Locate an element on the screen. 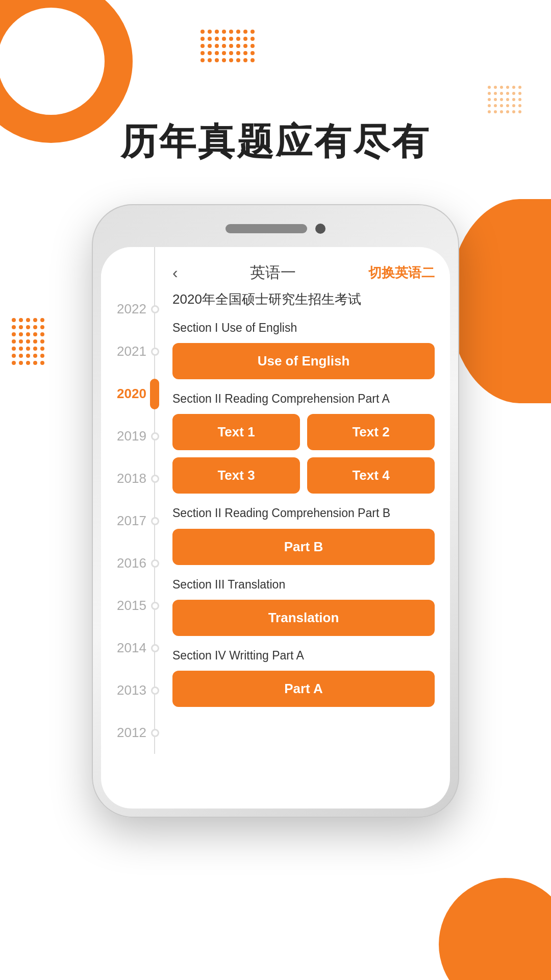 The image size is (551, 980). year-dot-2016 is located at coordinates (155, 564).